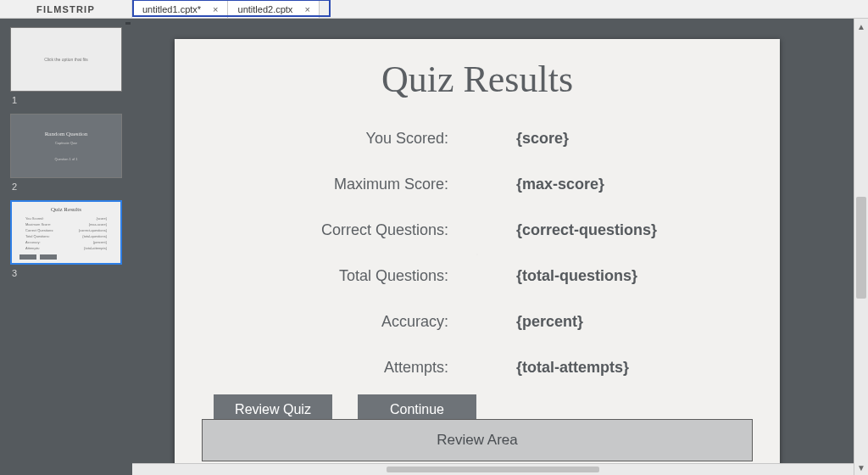 The image size is (868, 475). I want to click on result-row-correct: Correct Questions: {correct-questions}, so click(477, 230).